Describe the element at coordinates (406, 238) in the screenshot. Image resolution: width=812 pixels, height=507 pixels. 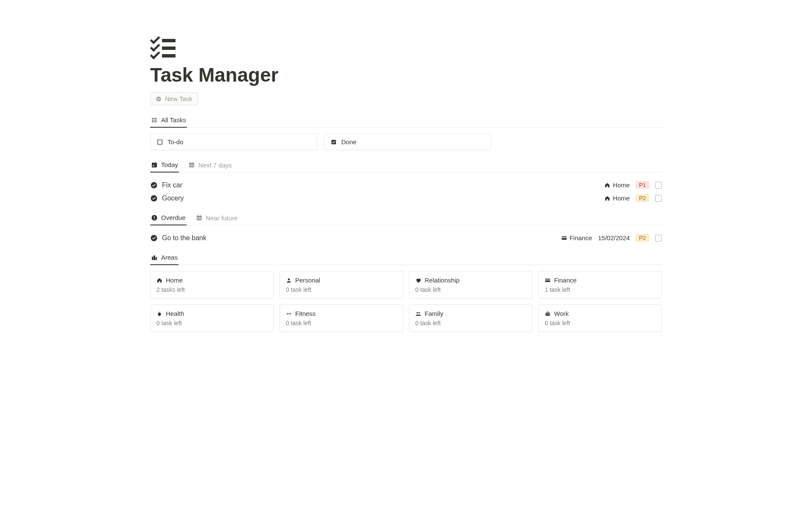
I see `task-row: Go to the bank Finance 15/02/2024 P2` at that location.